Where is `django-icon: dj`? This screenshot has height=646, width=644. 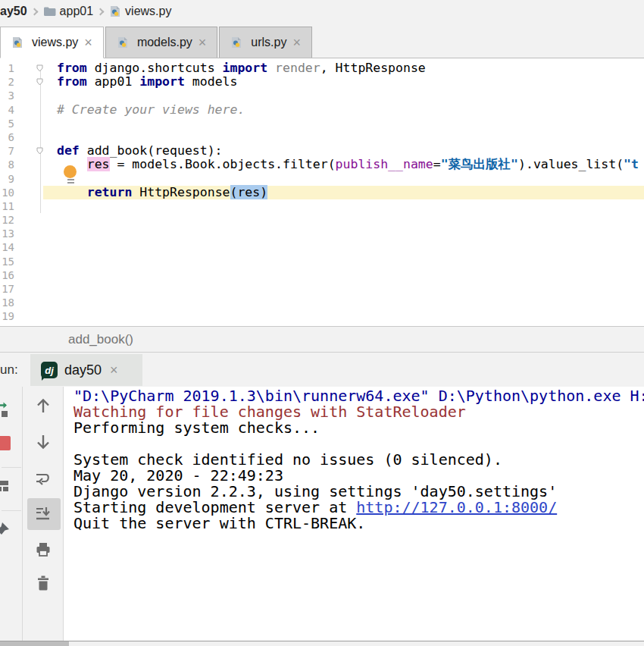 django-icon: dj is located at coordinates (49, 370).